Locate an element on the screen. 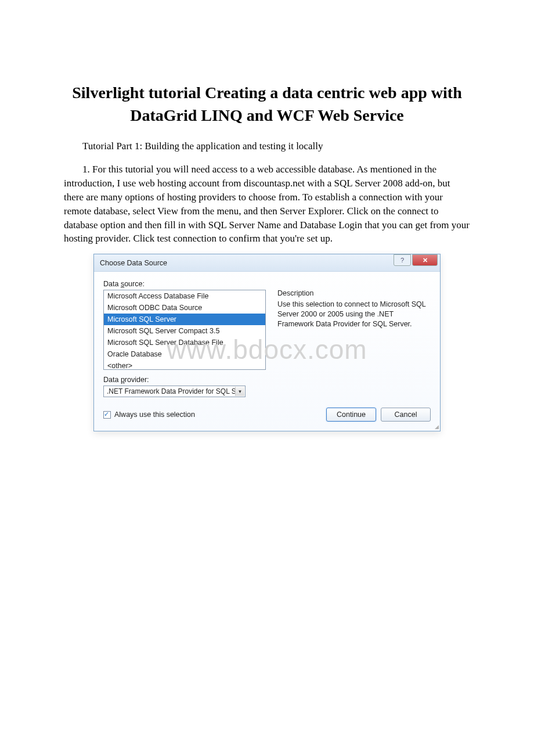 The height and width of the screenshot is (756, 534). list-item: <other> is located at coordinates (185, 365).